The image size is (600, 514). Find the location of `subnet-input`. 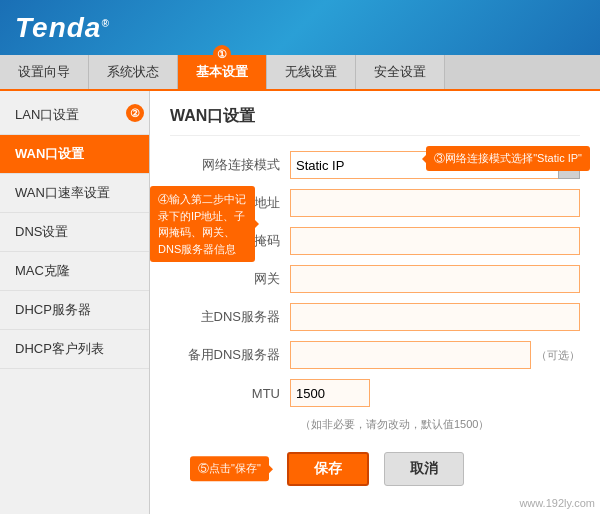

subnet-input is located at coordinates (435, 241).